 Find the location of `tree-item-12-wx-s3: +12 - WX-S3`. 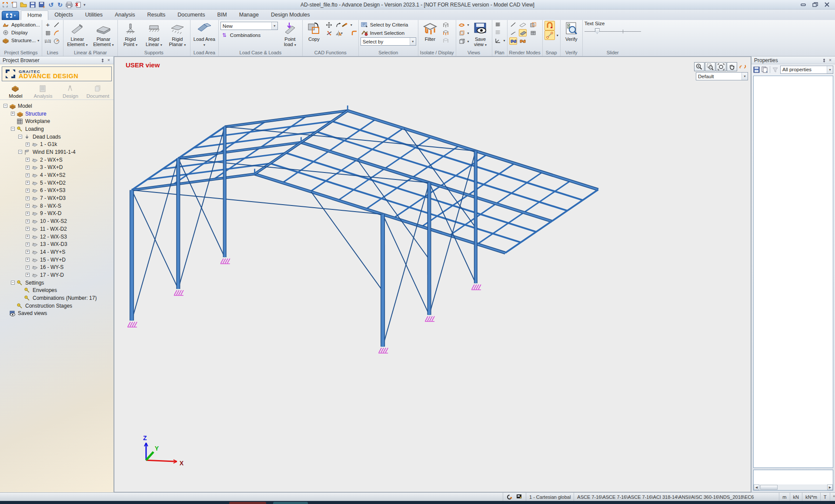

tree-item-12-wx-s3: +12 - WX-S3 is located at coordinates (57, 237).